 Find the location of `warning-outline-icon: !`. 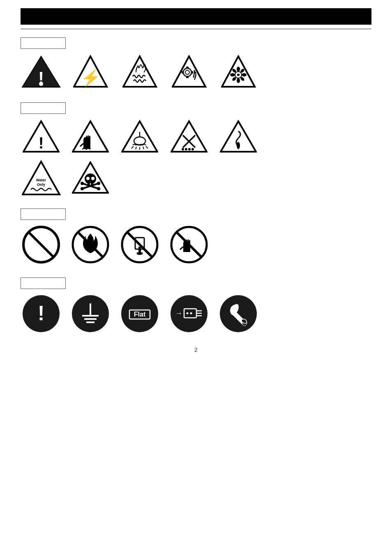

warning-outline-icon: ! is located at coordinates (41, 136).